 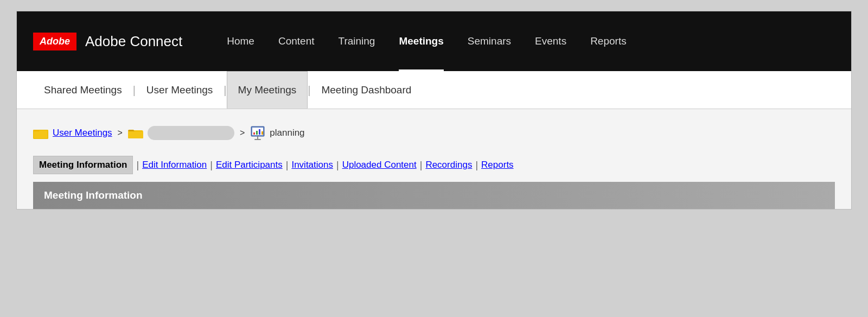 I want to click on subnav-user-meetings: User Meetings, so click(x=180, y=90).